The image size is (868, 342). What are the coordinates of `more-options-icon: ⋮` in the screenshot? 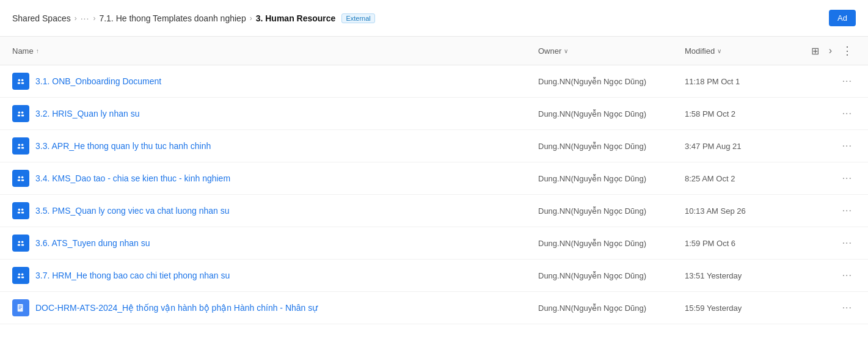 It's located at (848, 51).